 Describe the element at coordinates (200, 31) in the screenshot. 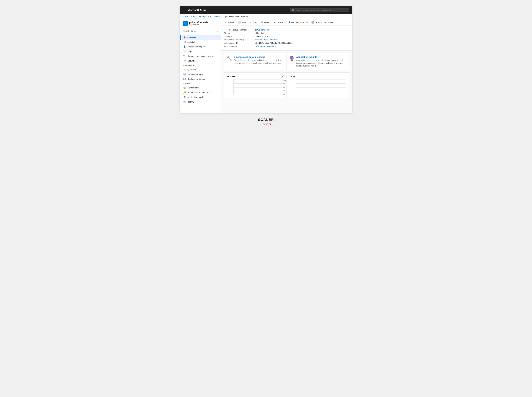

I see `sidebar-search-bar: «` at that location.